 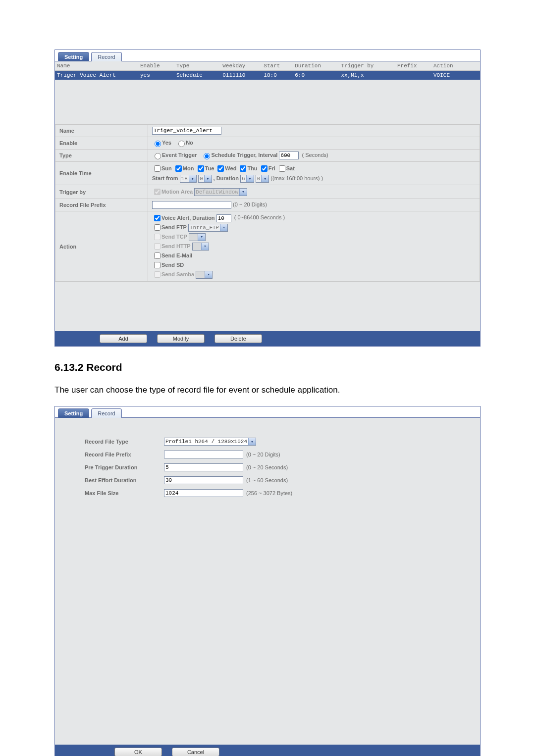 I want to click on day-sat-label: Sat, so click(x=290, y=168).